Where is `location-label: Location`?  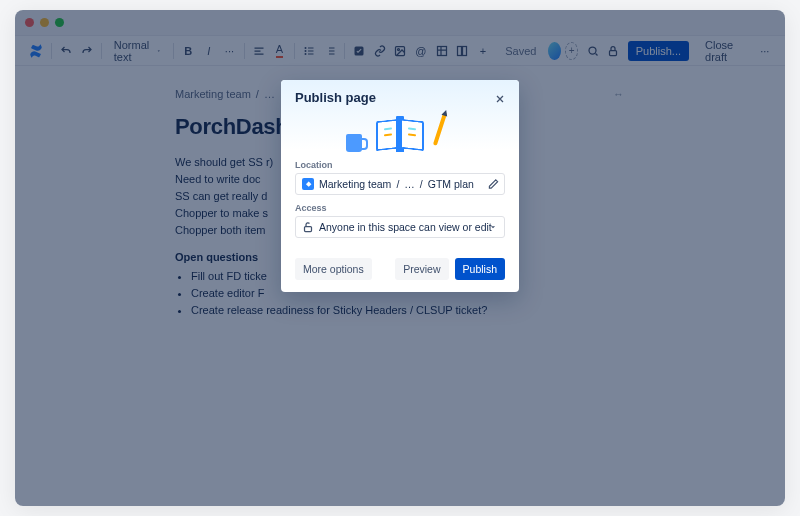 location-label: Location is located at coordinates (400, 165).